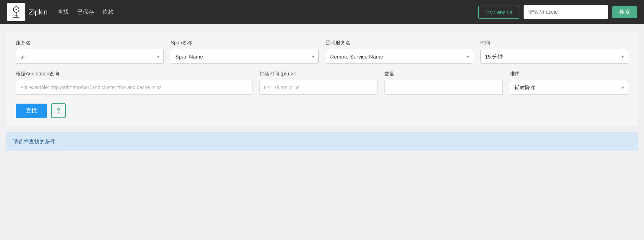 The image size is (644, 240). Describe the element at coordinates (499, 12) in the screenshot. I see `try-lens-button: Try Lens UI` at that location.